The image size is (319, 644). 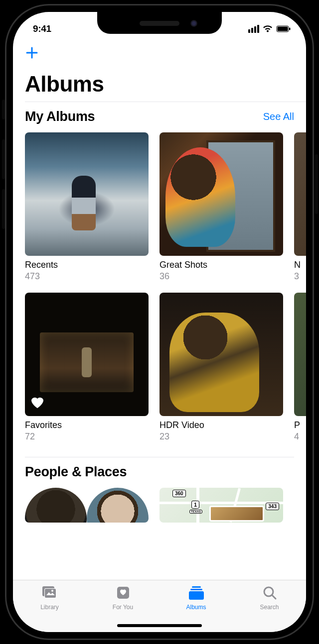 What do you see at coordinates (300, 276) in the screenshot?
I see `album-count: 3` at bounding box center [300, 276].